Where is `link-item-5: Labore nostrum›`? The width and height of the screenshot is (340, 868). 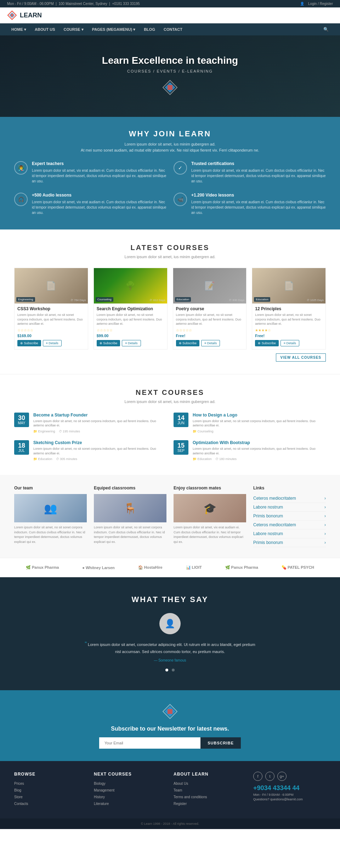
link-item-5: Labore nostrum› is located at coordinates (290, 534).